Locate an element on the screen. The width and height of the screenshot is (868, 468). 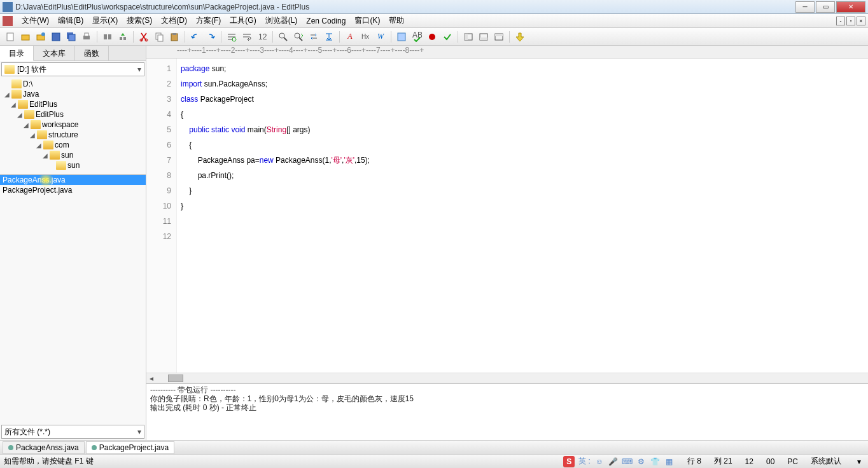
drive-selector: [D:] 软件 ▾ is located at coordinates (73, 69).